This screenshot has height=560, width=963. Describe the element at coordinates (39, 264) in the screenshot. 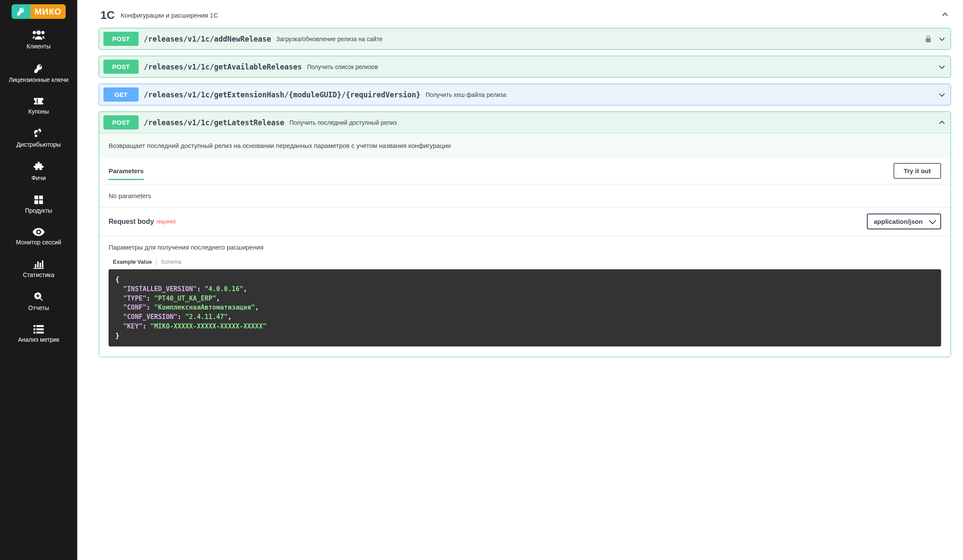

I see `chart-icon` at that location.